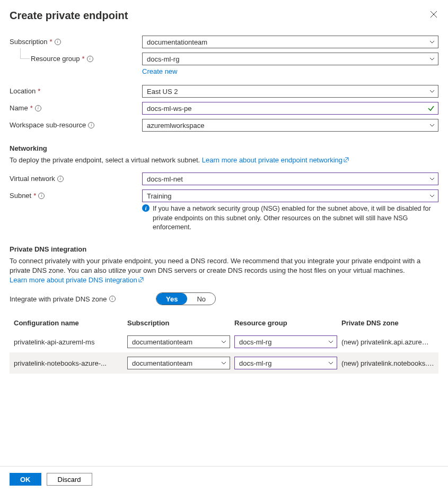  What do you see at coordinates (215, 265) in the screenshot?
I see `dns-description: To connect privately with your private e…` at bounding box center [215, 265].